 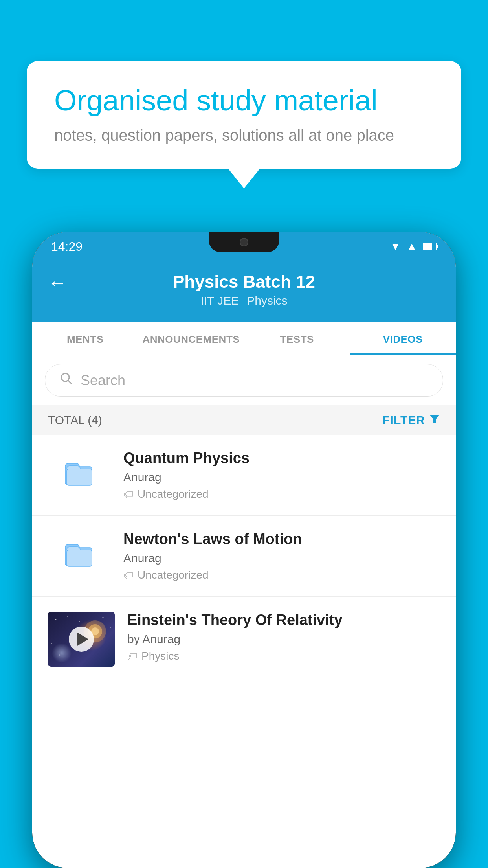 What do you see at coordinates (297, 338) in the screenshot?
I see `tab-tests: TESTS` at bounding box center [297, 338].